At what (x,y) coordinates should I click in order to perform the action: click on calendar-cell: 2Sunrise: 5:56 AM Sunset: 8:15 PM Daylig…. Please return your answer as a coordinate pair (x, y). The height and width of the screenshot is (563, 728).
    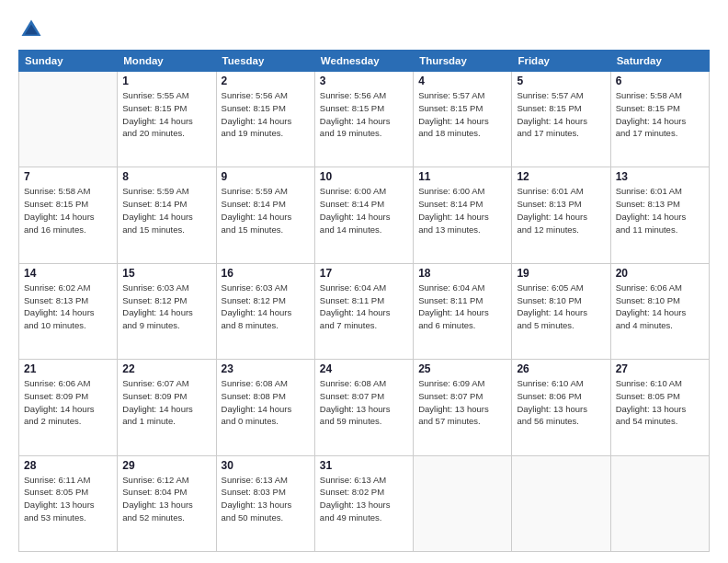
    Looking at the image, I should click on (265, 120).